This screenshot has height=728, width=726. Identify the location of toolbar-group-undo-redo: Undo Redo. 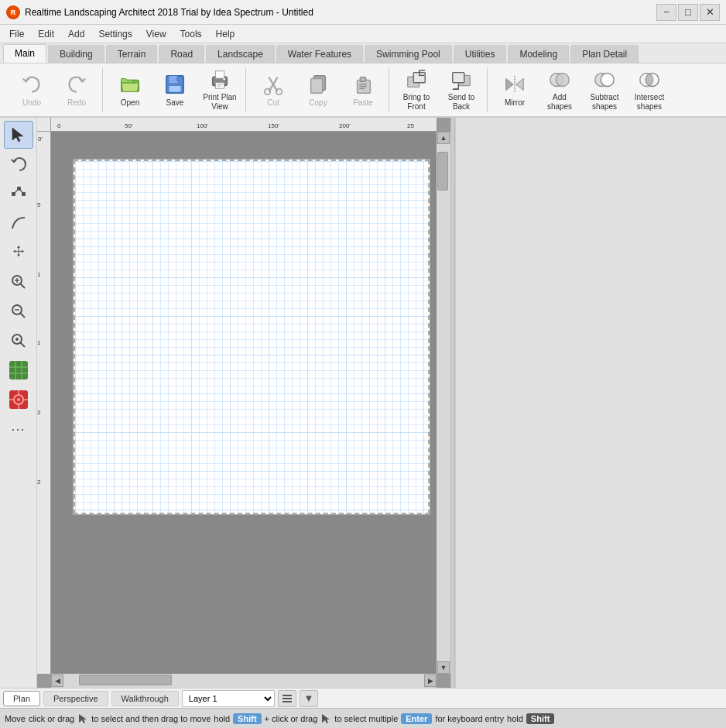
(54, 90).